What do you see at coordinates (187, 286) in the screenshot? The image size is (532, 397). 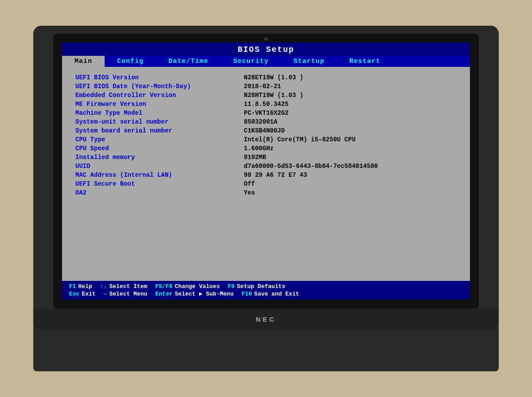 I see `help-f5f6: F5/F6 Change Values` at bounding box center [187, 286].